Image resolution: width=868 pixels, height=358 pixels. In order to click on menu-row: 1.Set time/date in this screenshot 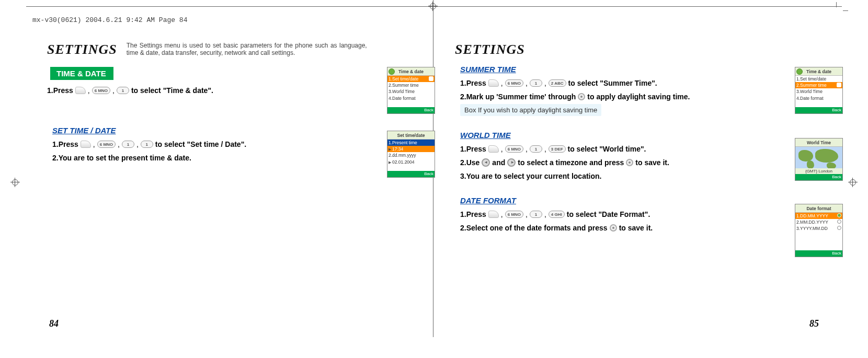, I will do `click(819, 79)`.